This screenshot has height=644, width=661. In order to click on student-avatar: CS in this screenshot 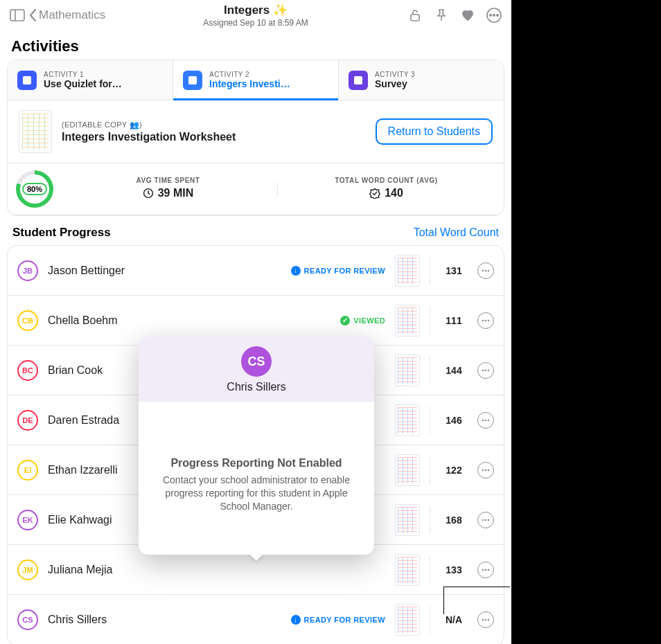, I will do `click(28, 620)`.